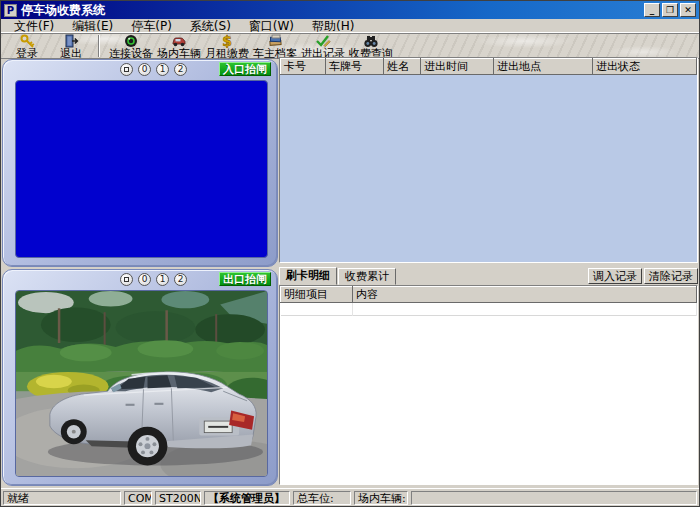  I want to click on files-icon, so click(276, 41).